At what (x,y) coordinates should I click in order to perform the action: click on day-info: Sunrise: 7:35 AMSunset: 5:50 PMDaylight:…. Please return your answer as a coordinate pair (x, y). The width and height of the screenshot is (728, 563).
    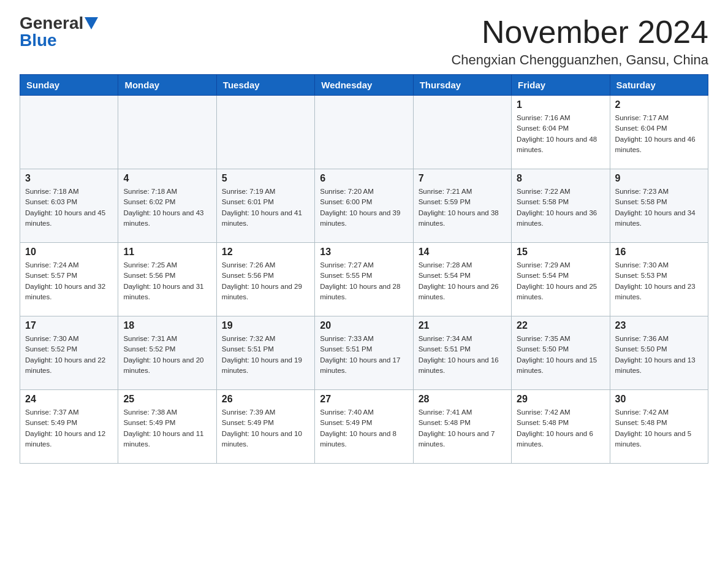
    Looking at the image, I should click on (560, 354).